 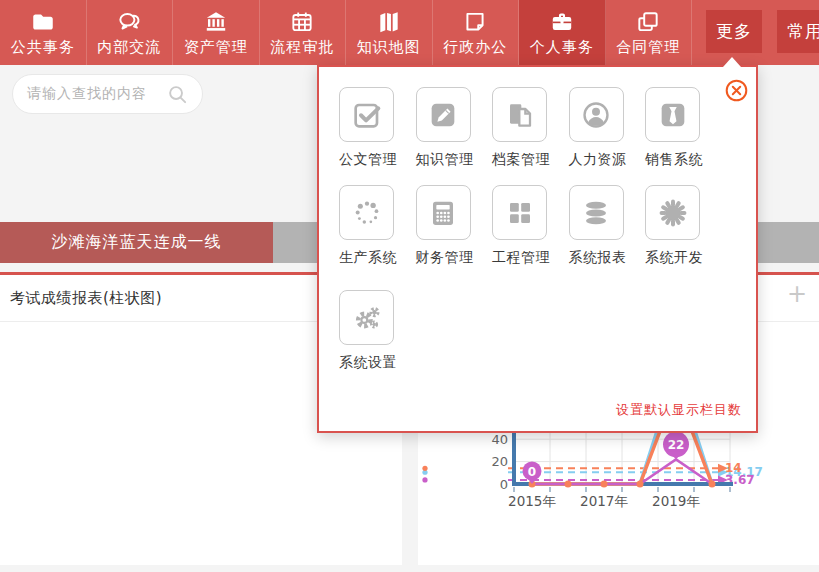 I want to click on database-icon, so click(x=596, y=213).